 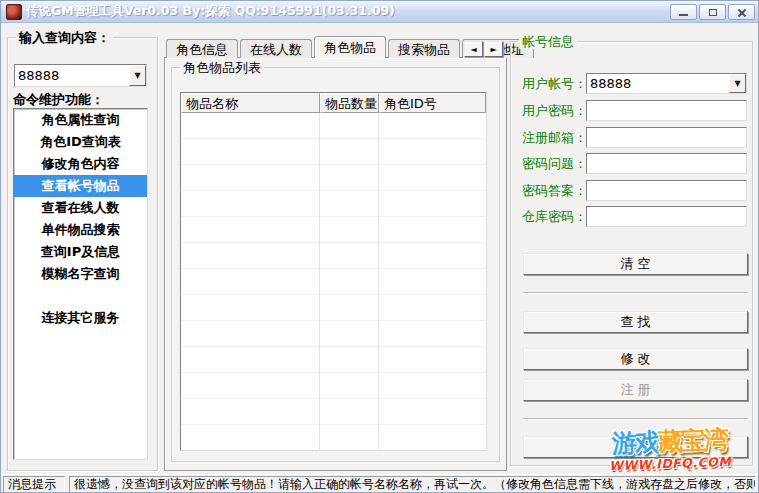 I want to click on account-info-group-label: 帐号信息, so click(x=548, y=42).